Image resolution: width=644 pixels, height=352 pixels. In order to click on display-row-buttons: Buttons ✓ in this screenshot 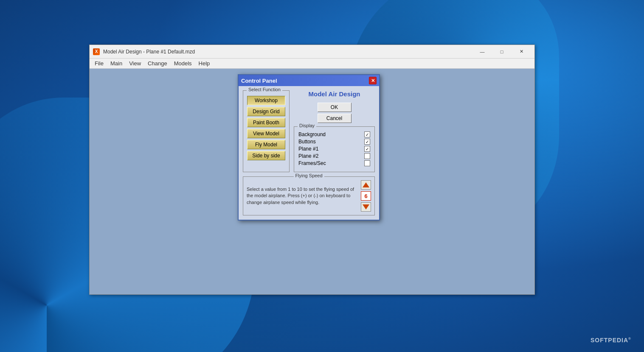, I will do `click(335, 142)`.